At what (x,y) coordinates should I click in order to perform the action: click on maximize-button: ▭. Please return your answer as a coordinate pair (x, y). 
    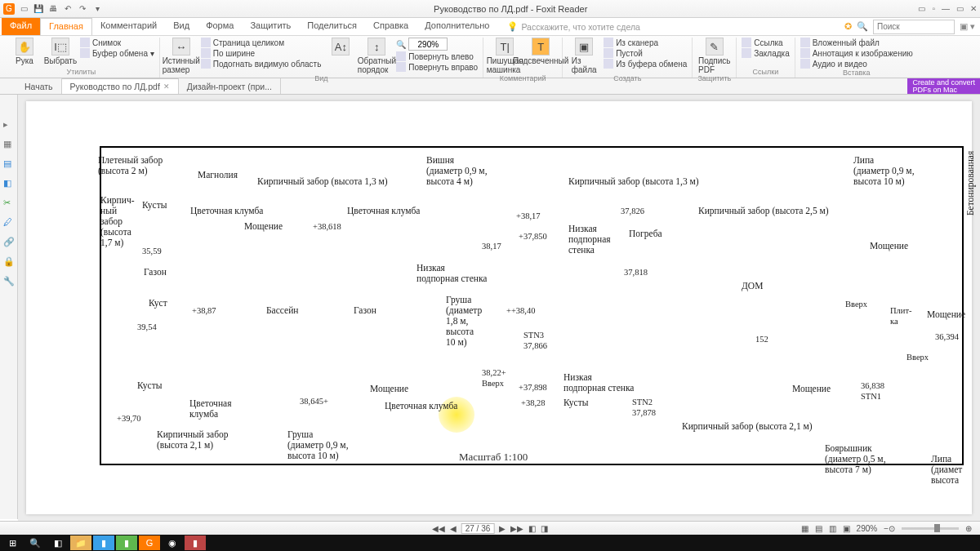
    Looking at the image, I should click on (960, 8).